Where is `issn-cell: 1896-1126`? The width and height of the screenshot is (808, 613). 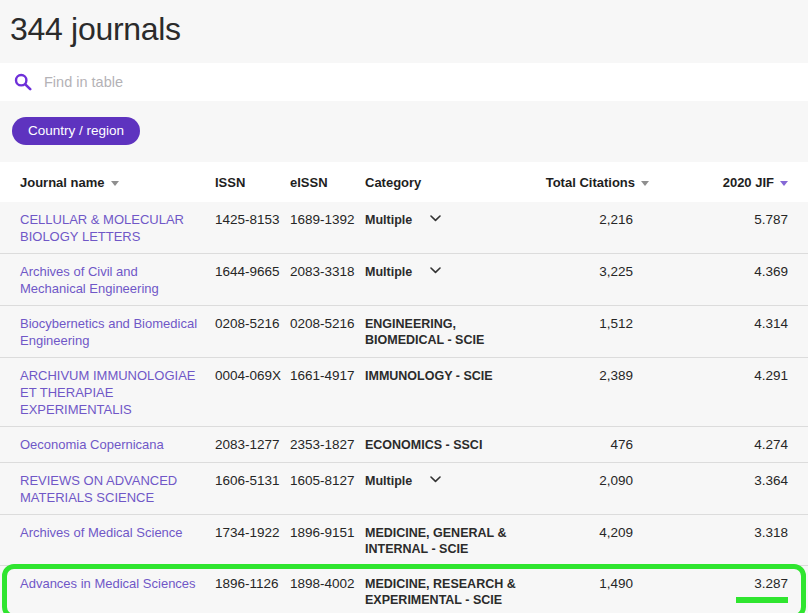
issn-cell: 1896-1126 is located at coordinates (252, 584).